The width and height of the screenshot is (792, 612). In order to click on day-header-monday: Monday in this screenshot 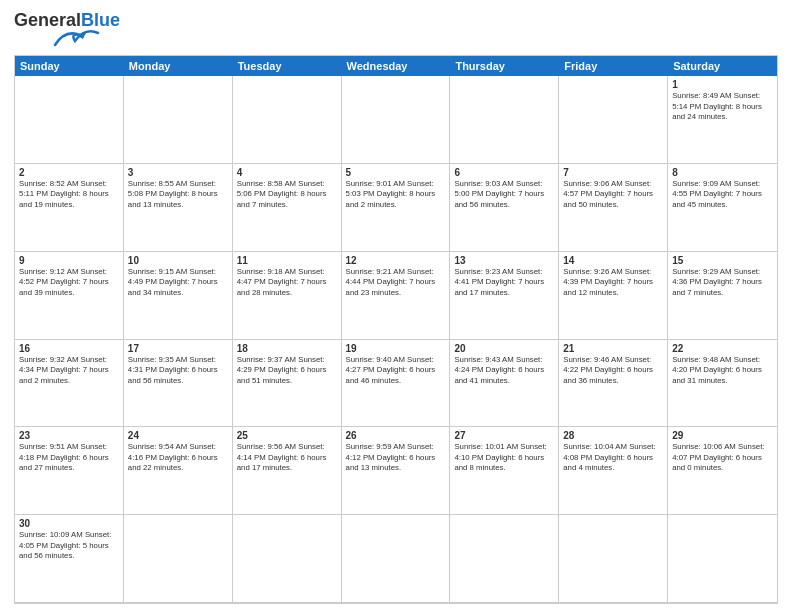, I will do `click(178, 66)`.